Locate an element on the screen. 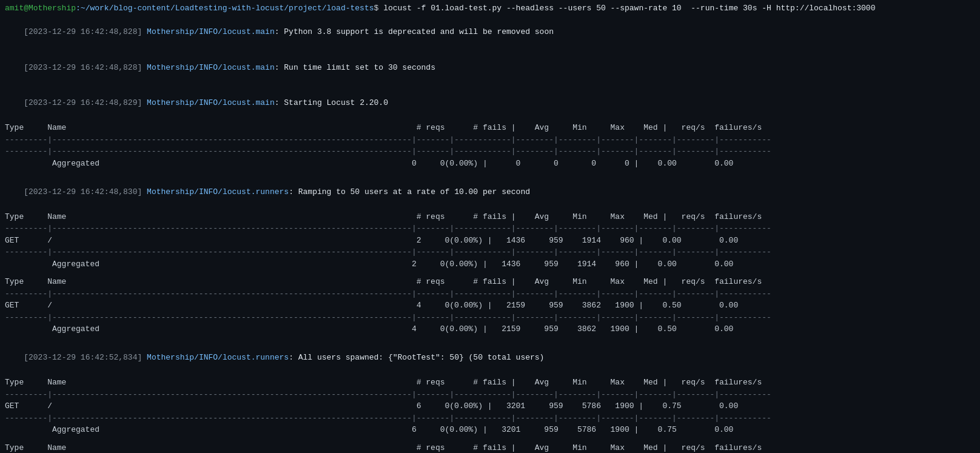 The height and width of the screenshot is (453, 980). log-line-3: [2023-12-29 16:42:48,829] Mothership/INF… is located at coordinates (490, 103).